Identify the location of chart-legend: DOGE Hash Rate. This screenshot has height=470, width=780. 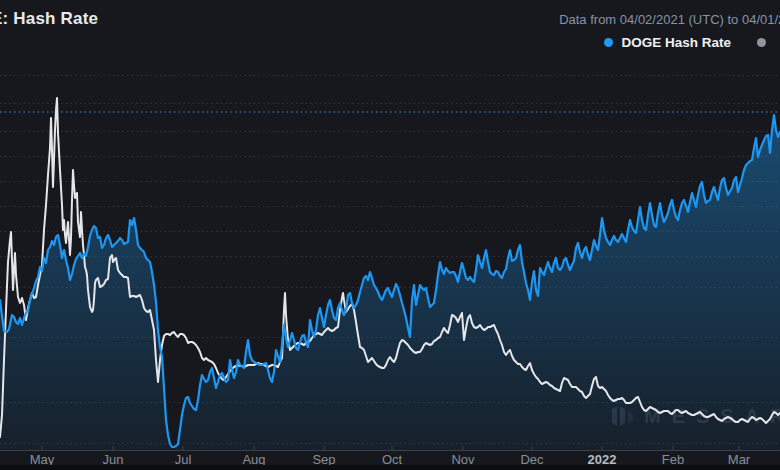
(689, 42).